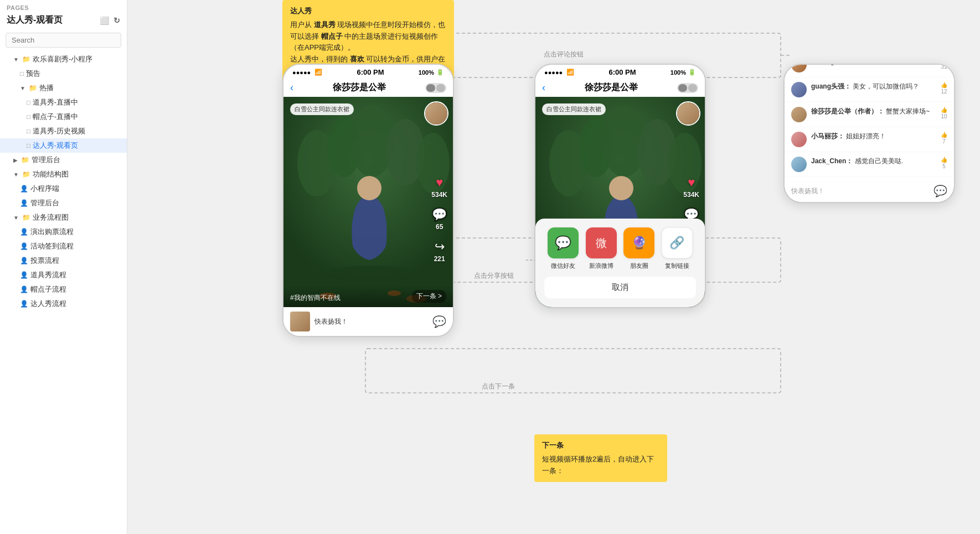 The width and height of the screenshot is (980, 534). Describe the element at coordinates (620, 263) in the screenshot. I see `share-panel: 💬 微信好友 微 新浪微博 🔮` at that location.